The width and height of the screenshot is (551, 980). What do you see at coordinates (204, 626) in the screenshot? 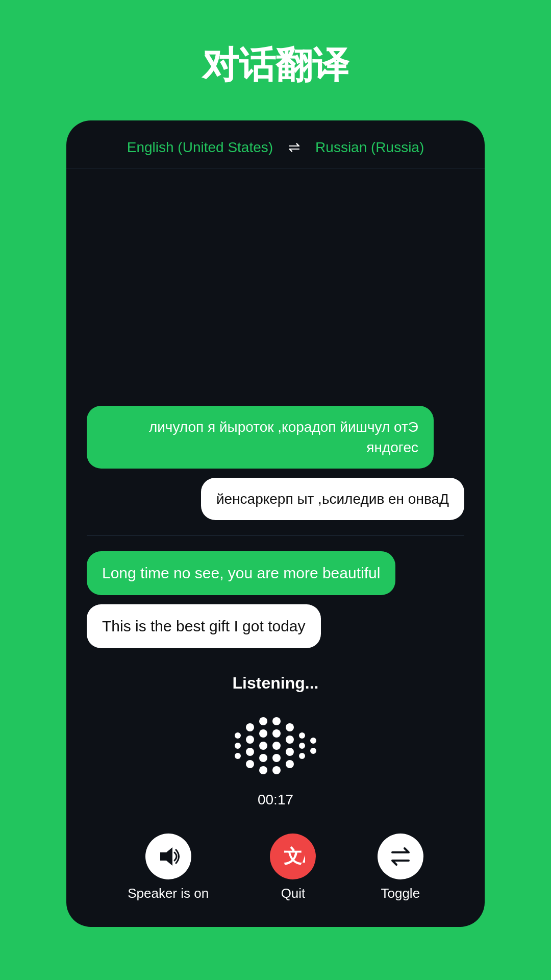
I see `chat-bubble-english-2: This is the best gift I got today` at bounding box center [204, 626].